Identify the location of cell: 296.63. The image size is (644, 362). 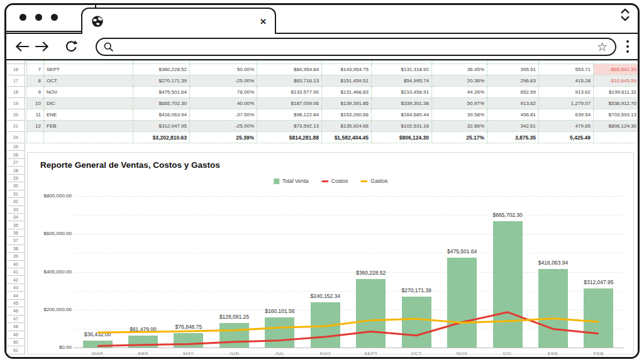
(513, 81).